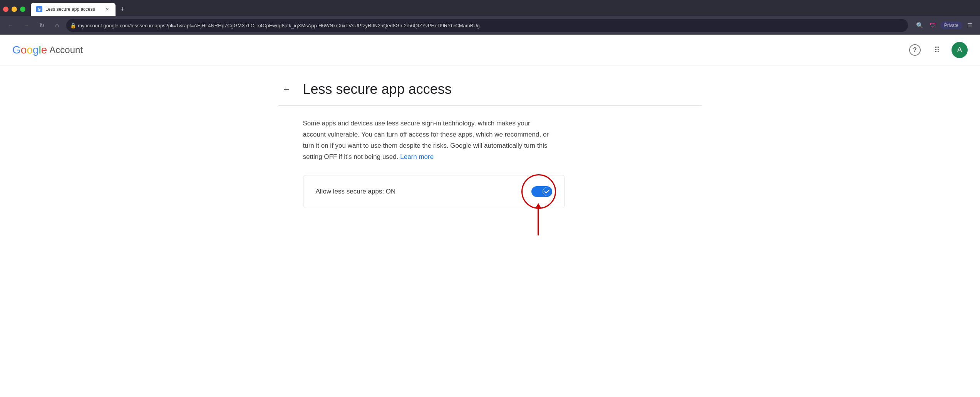 The height and width of the screenshot is (397, 980). Describe the element at coordinates (487, 25) in the screenshot. I see `address-bar-container: 🔒` at that location.